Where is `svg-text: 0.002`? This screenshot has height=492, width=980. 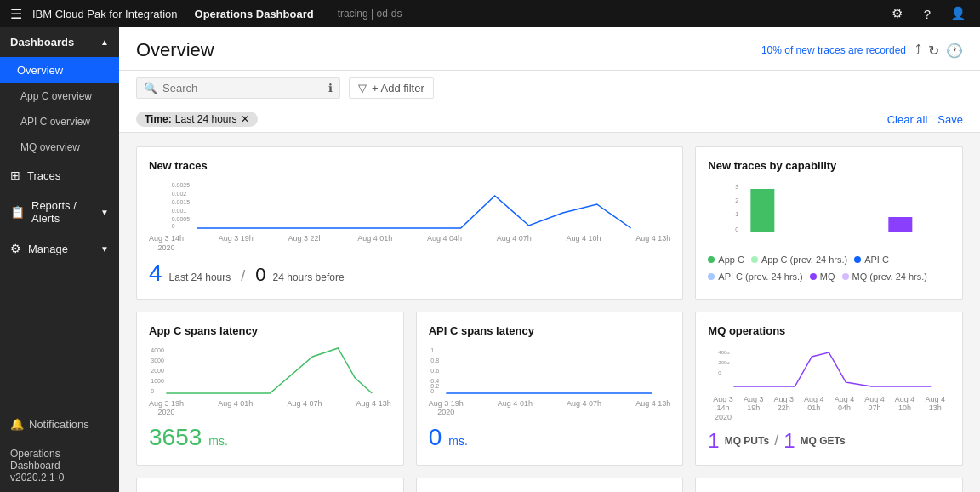
svg-text: 0.002 is located at coordinates (179, 194).